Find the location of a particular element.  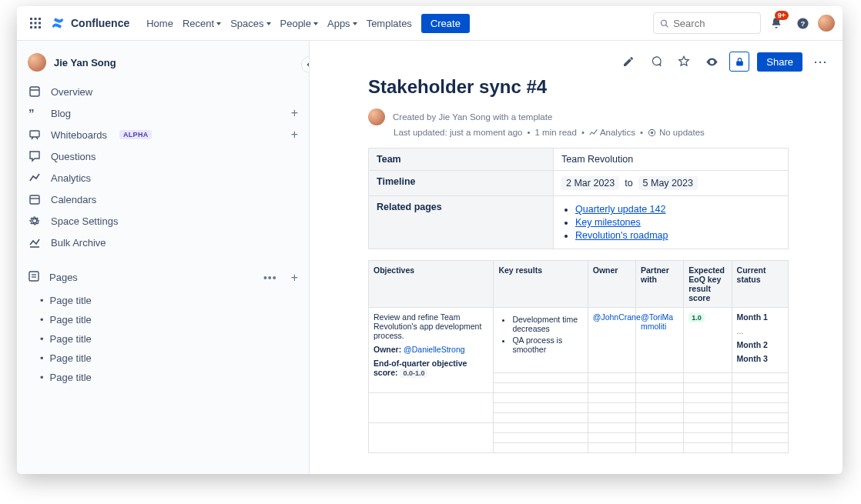

updates-status: No updates is located at coordinates (676, 132).